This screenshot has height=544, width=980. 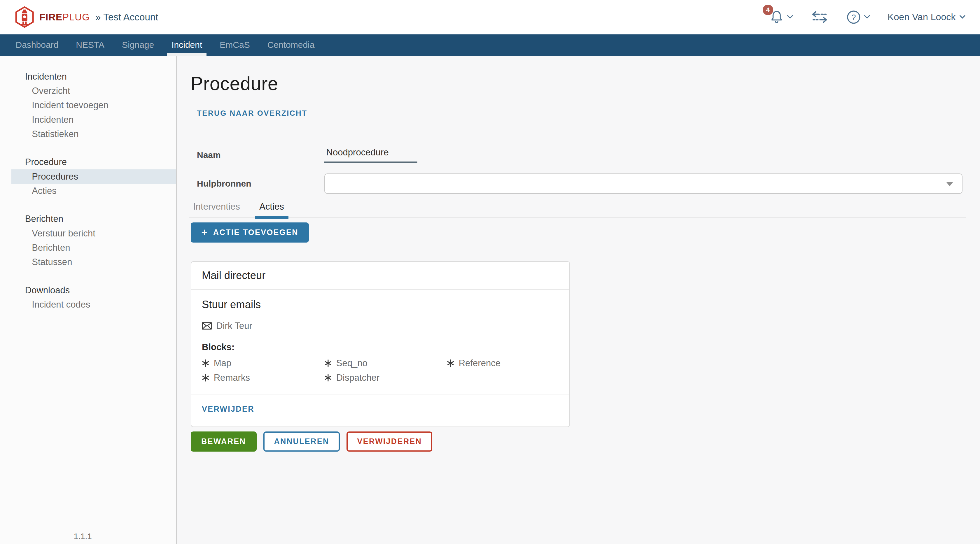 What do you see at coordinates (127, 17) in the screenshot?
I see `account-breadcrumb: » Test Account` at bounding box center [127, 17].